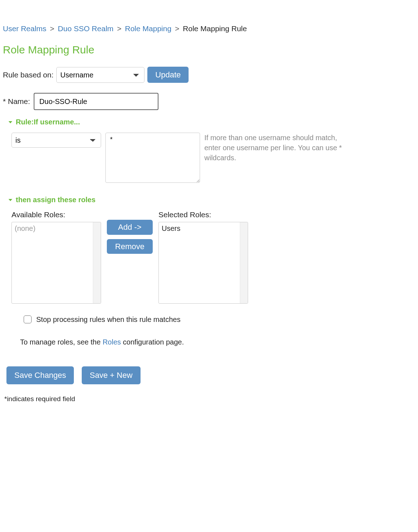 The width and height of the screenshot is (418, 532). What do you see at coordinates (56, 263) in the screenshot?
I see `available-roles-listbox: (none)` at bounding box center [56, 263].